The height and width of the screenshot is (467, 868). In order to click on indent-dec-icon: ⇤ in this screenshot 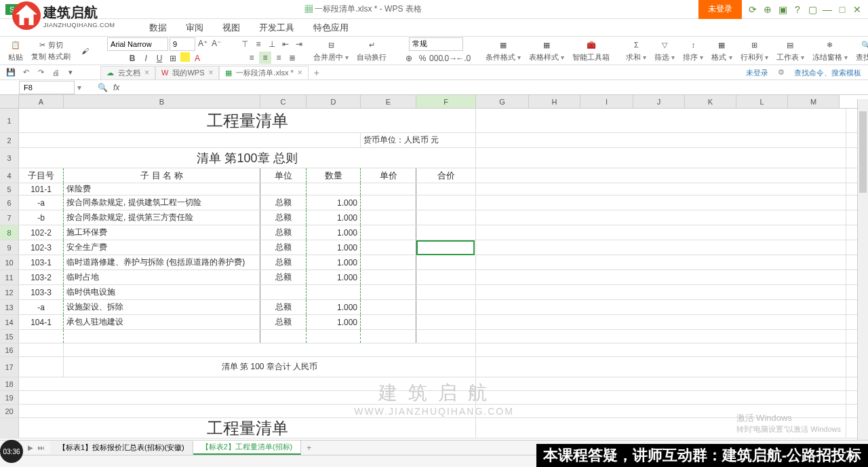, I will do `click(285, 44)`.